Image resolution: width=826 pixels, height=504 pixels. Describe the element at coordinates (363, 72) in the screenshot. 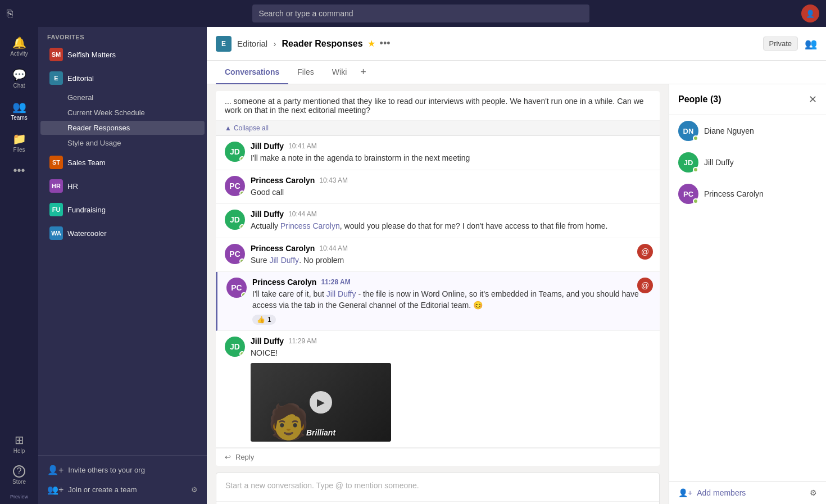

I see `add-tab-button: +` at that location.